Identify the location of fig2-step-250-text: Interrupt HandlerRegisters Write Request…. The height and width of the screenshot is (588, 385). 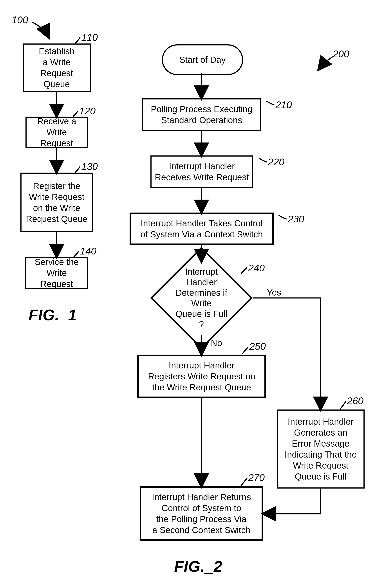
(202, 377).